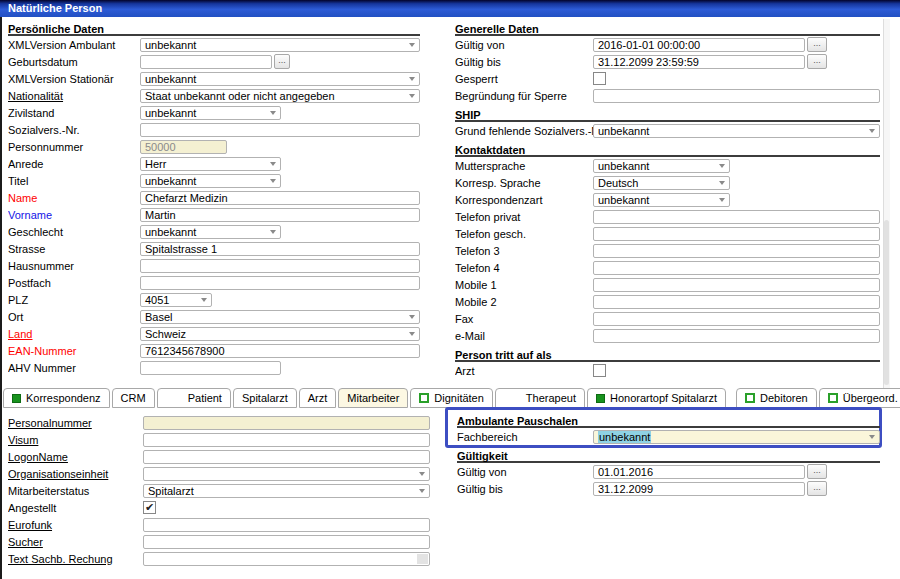 The image size is (900, 579). What do you see at coordinates (210, 368) in the screenshot?
I see `ahv-nummer-input` at bounding box center [210, 368].